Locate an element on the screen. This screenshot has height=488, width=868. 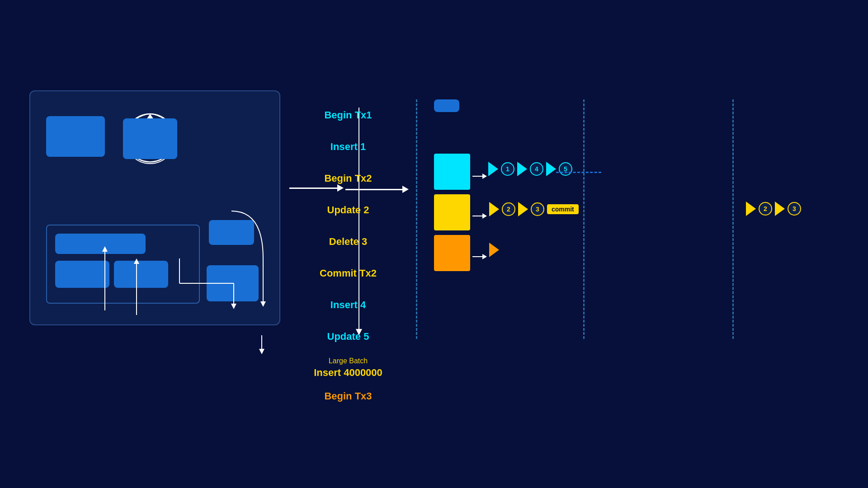
tx-delete-3: Delete 3 is located at coordinates (348, 242).